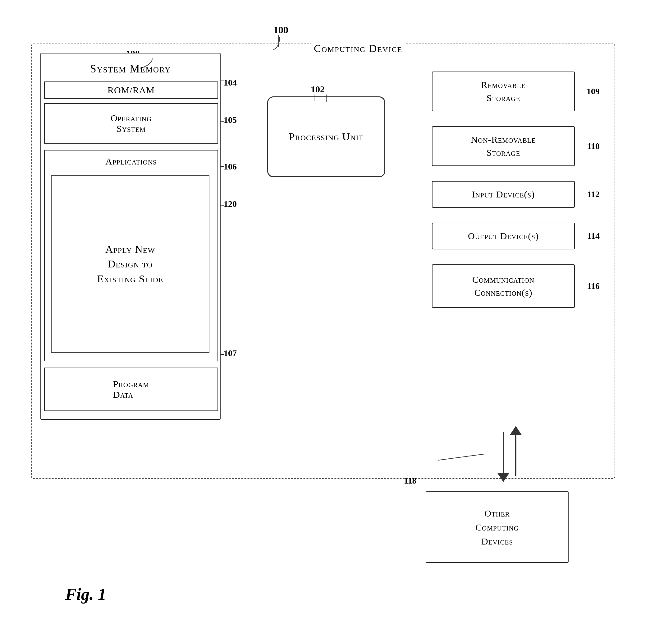 Image resolution: width=650 pixels, height=644 pixels. What do you see at coordinates (503, 146) in the screenshot?
I see `non-removable-storage-label: Non-RemovableStorage` at bounding box center [503, 146].